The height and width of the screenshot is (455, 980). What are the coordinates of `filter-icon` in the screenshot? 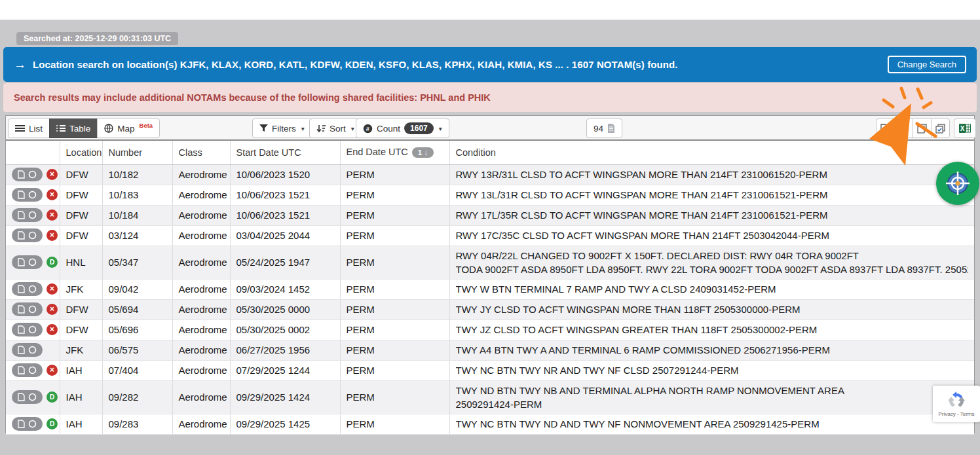 It's located at (263, 128).